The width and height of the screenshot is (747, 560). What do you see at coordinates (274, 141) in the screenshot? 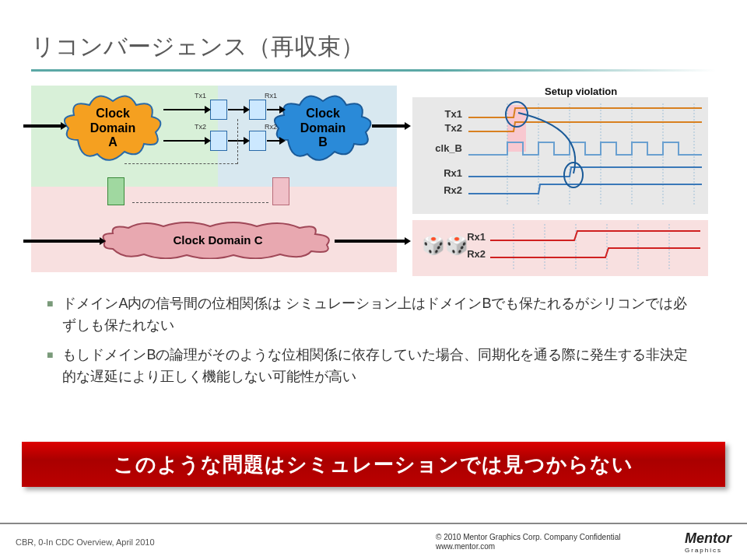
I see `wire-rx2-b` at bounding box center [274, 141].